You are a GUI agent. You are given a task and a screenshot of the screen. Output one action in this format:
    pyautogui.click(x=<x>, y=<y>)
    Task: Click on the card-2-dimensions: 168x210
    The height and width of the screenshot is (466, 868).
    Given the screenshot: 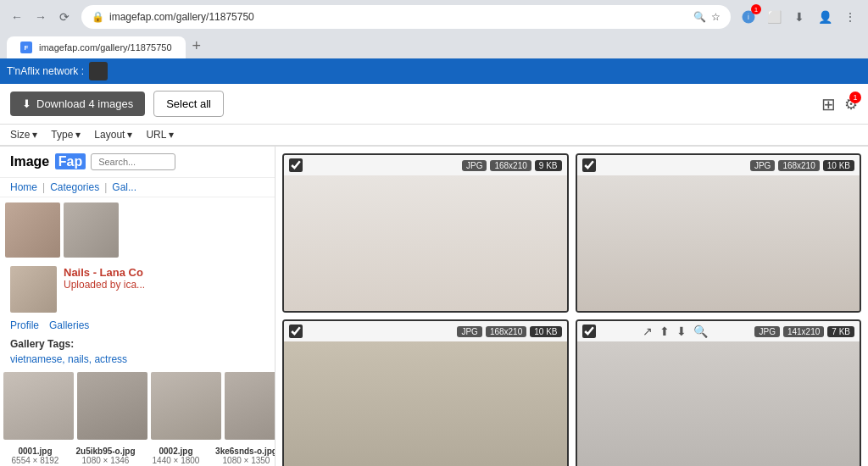 What is the action you would take?
    pyautogui.click(x=798, y=166)
    